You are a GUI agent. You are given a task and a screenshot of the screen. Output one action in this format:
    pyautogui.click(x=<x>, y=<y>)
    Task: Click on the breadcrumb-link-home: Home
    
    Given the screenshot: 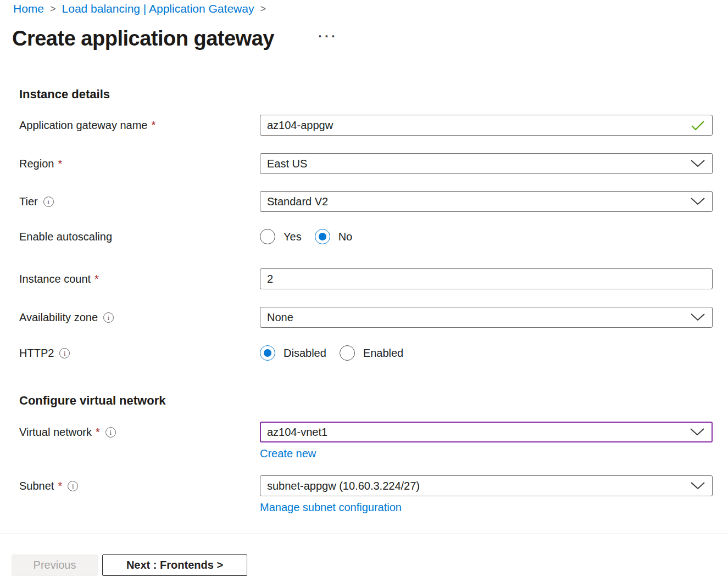 What is the action you would take?
    pyautogui.click(x=29, y=9)
    